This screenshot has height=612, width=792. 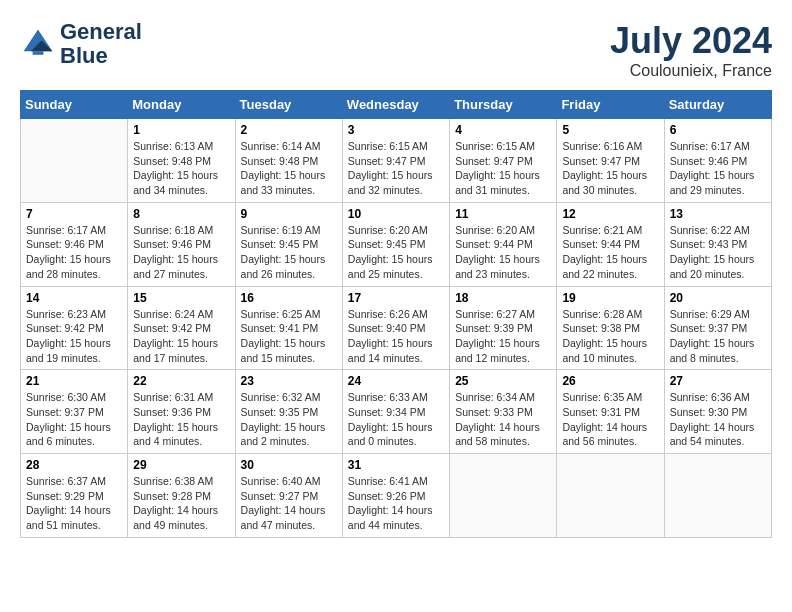 I want to click on day-info: Sunrise: 6:41 AMSunset: 9:26 PMDaylight:…, so click(x=396, y=504).